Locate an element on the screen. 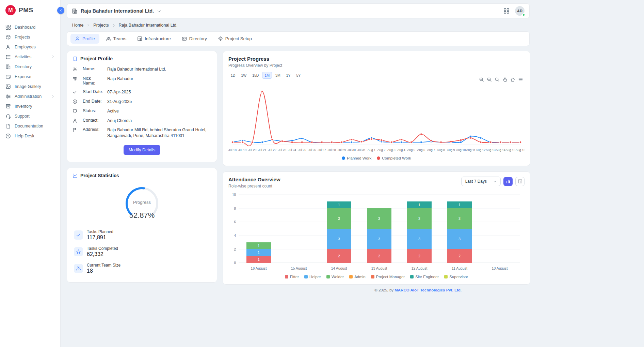  activities-icon is located at coordinates (8, 57).